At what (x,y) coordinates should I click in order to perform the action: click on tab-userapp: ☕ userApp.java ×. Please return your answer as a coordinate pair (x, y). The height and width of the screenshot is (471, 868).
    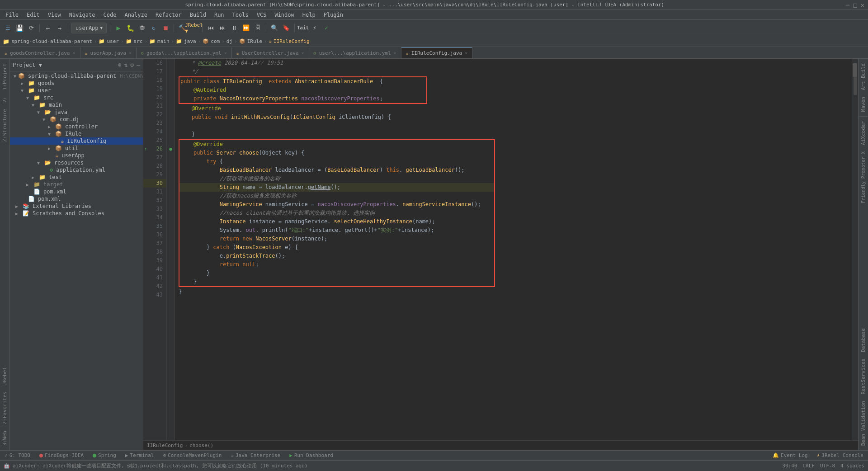
    Looking at the image, I should click on (108, 53).